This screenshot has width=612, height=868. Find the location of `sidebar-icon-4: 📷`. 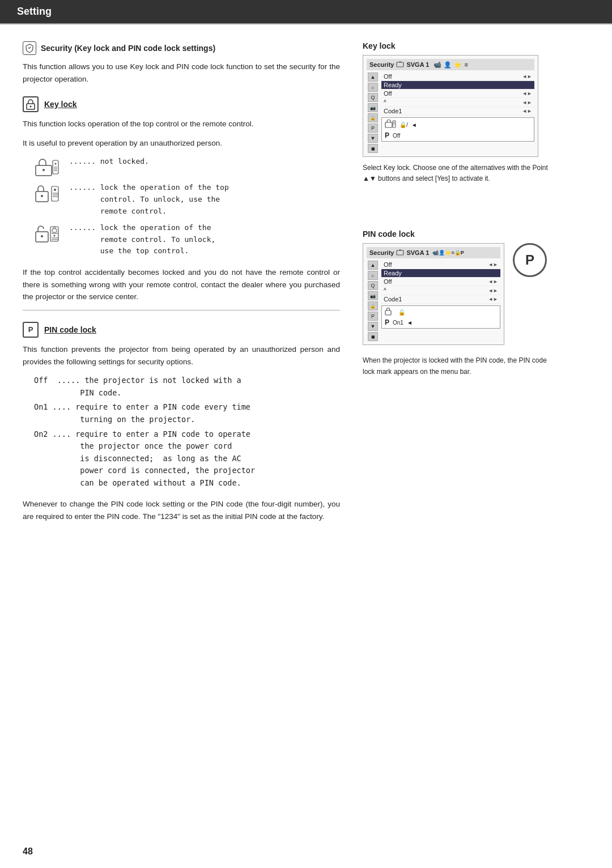

sidebar-icon-4: 📷 is located at coordinates (373, 108).